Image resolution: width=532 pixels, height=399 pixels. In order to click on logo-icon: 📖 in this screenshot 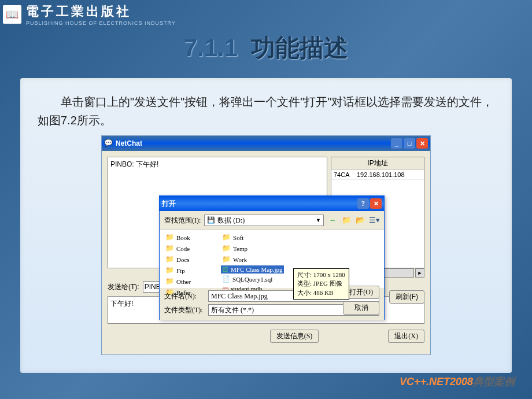, I will do `click(12, 14)`.